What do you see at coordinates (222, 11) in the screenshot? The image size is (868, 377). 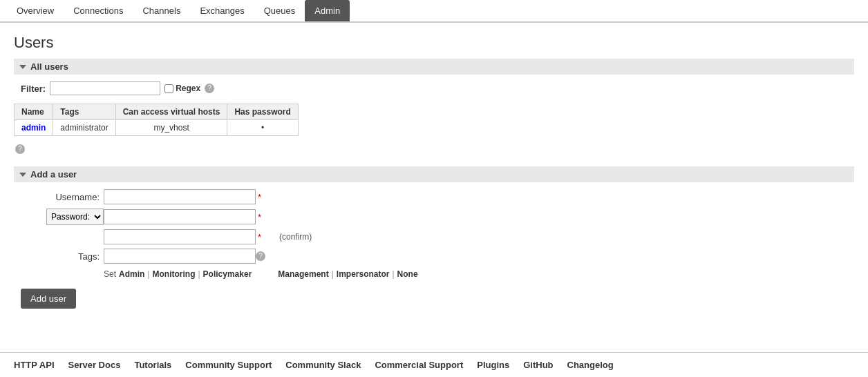 I see `nav-exchanges: Exchanges` at bounding box center [222, 11].